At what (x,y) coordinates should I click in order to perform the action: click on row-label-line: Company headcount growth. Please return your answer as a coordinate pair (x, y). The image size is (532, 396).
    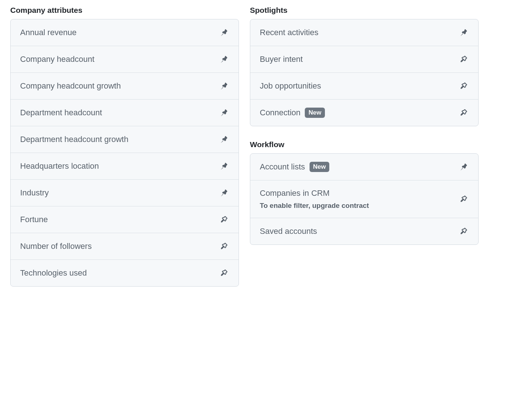
    Looking at the image, I should click on (70, 86).